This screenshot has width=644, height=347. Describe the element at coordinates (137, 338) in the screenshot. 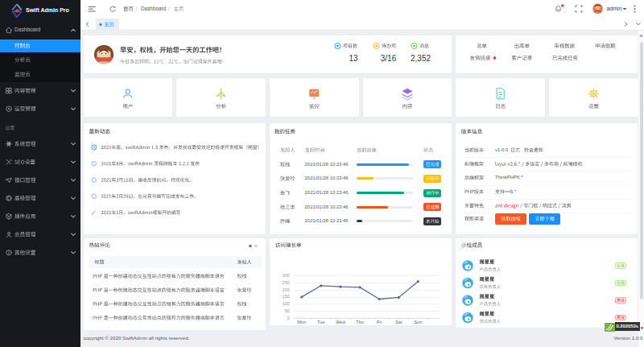

I see `svg-text:copyright © 2020 SwiftAdmin al: copyright © 2020 SwiftAdmin all rights r…` at that location.